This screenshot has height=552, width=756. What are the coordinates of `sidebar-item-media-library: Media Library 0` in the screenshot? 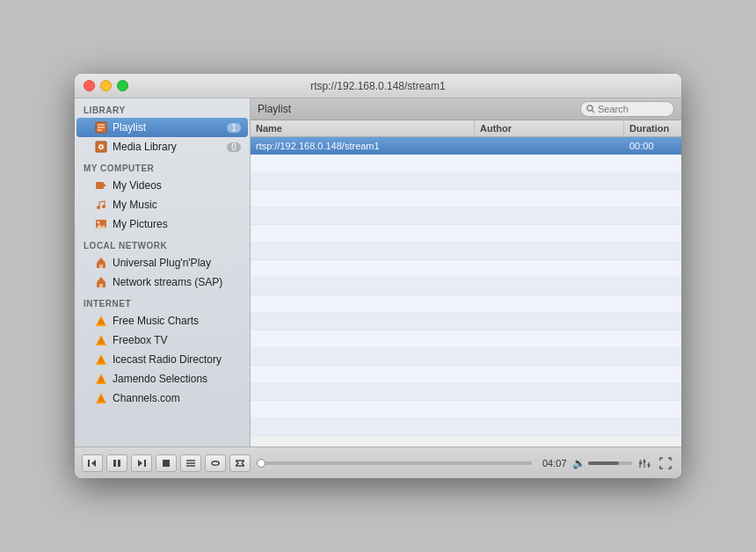 It's located at (162, 147).